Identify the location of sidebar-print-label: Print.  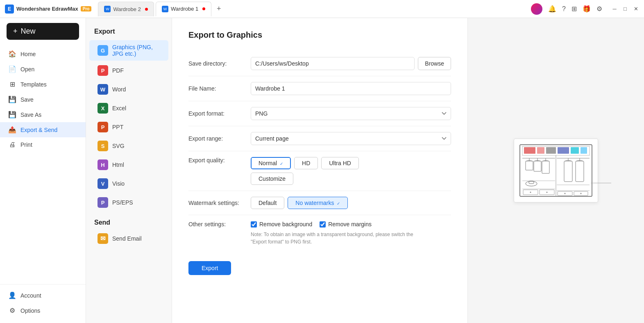
(26, 145).